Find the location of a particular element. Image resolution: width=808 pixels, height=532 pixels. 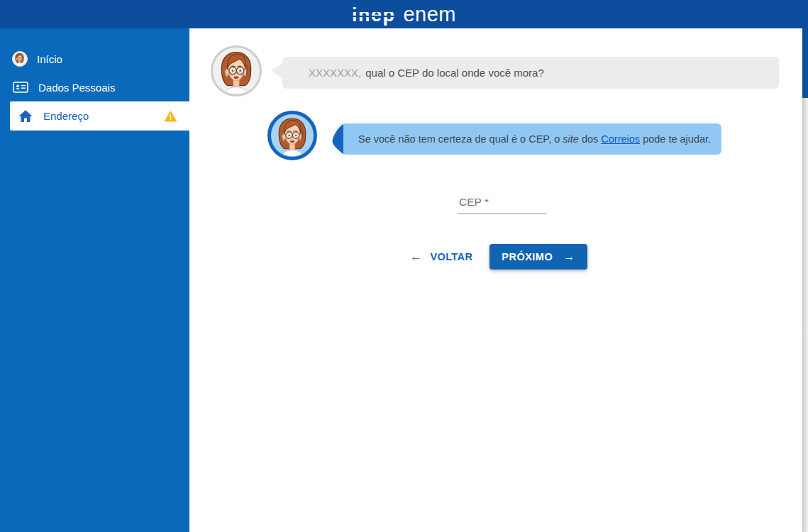

inep-enem-logo: inep enem is located at coordinates (404, 14).